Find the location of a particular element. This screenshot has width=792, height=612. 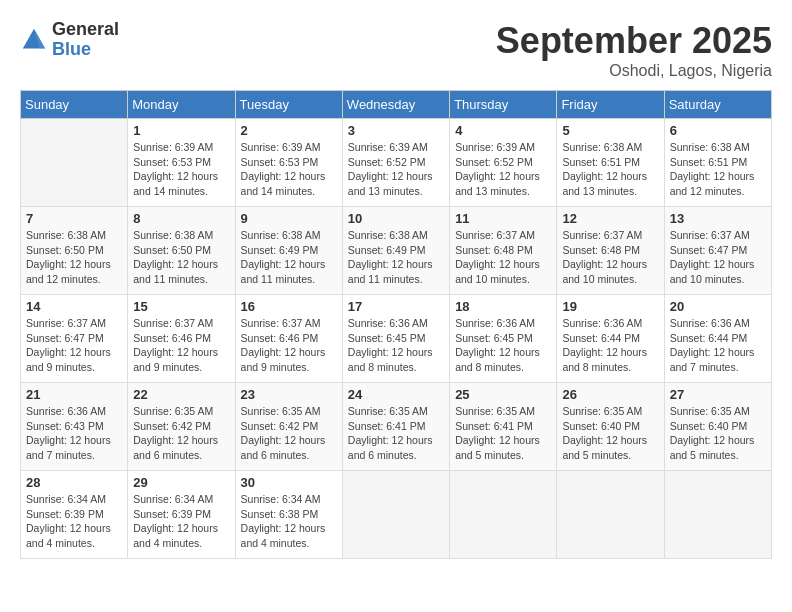

day-number: 14 is located at coordinates (74, 306).